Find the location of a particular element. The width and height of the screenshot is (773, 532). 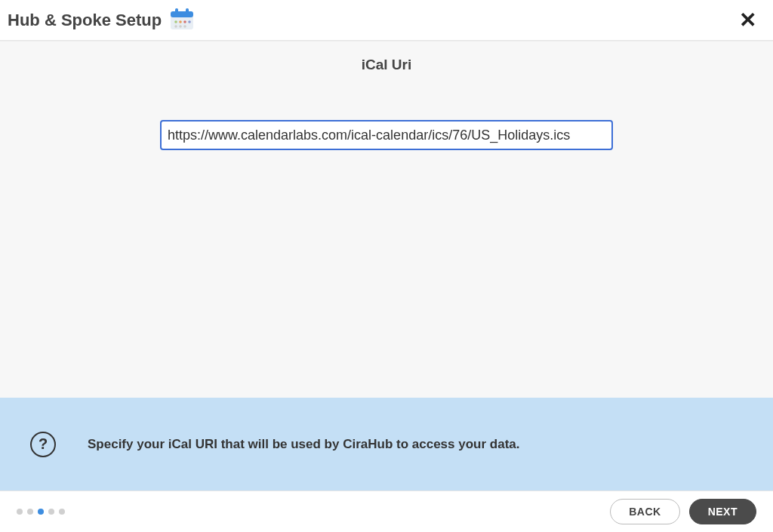

section-title: iCal Uri is located at coordinates (386, 65).